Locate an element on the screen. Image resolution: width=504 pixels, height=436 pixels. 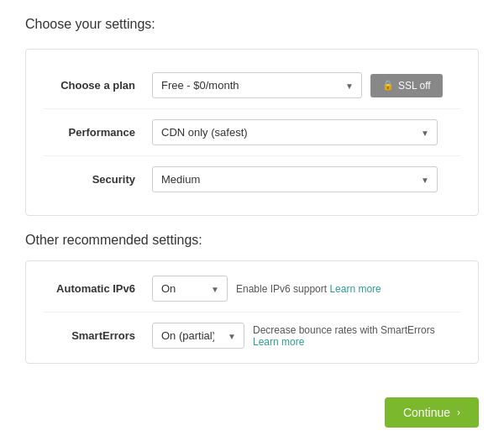
ipv6-label: Automatic IPv6 is located at coordinates (97, 289).